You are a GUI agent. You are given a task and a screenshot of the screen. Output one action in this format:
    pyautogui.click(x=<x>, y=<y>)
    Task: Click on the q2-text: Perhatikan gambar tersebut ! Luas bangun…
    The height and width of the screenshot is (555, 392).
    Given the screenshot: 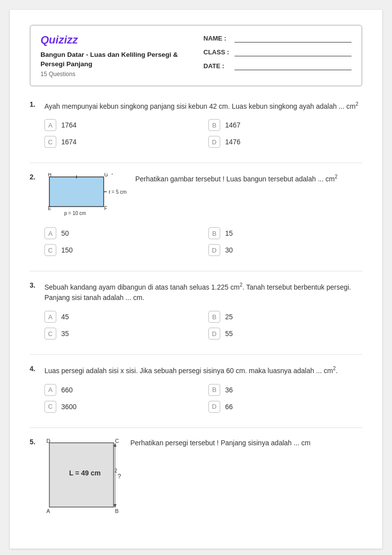 What is the action you would take?
    pyautogui.click(x=235, y=179)
    